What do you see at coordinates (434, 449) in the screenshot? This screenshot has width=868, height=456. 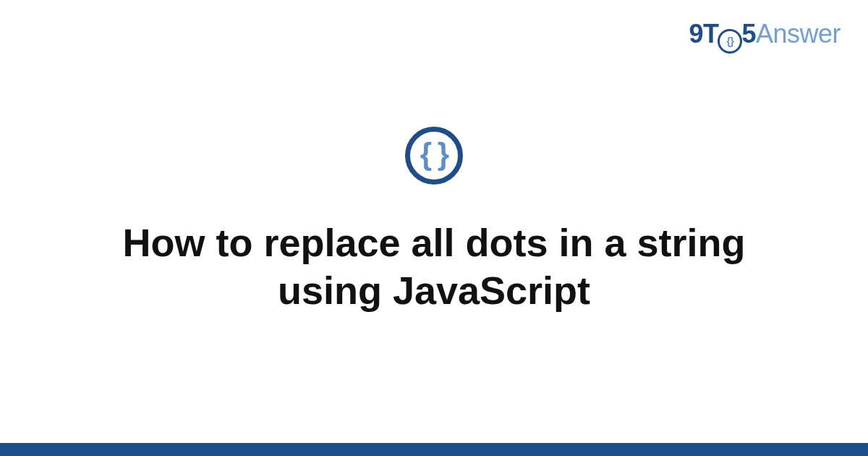 I see `footer-accent-bar` at bounding box center [434, 449].